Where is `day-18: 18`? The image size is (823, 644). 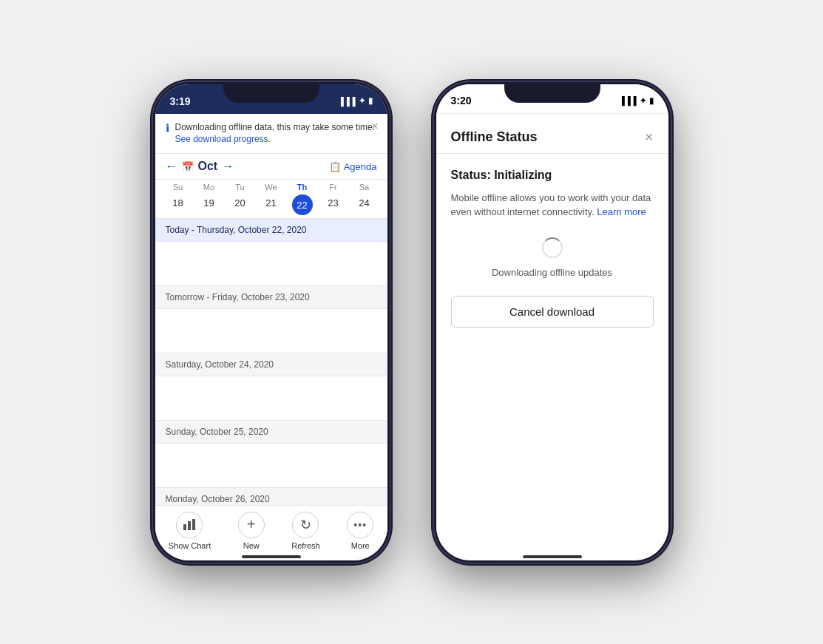
day-18: 18 is located at coordinates (178, 205).